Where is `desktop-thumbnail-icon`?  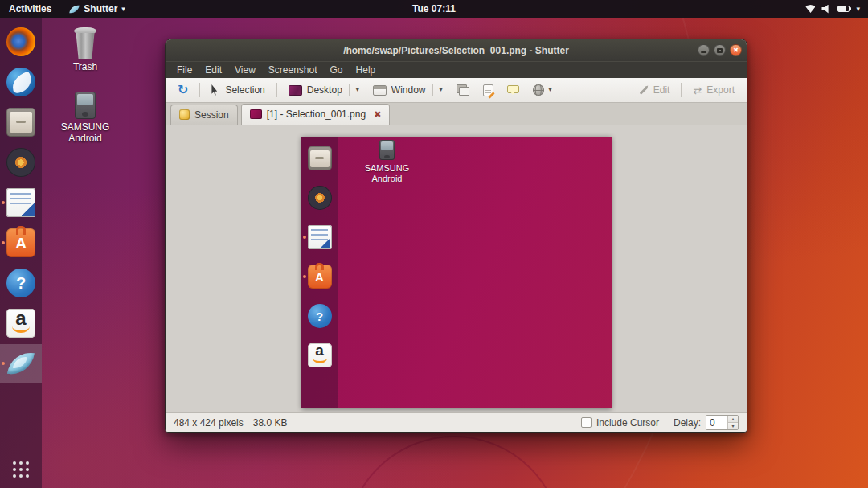
desktop-thumbnail-icon is located at coordinates (296, 90).